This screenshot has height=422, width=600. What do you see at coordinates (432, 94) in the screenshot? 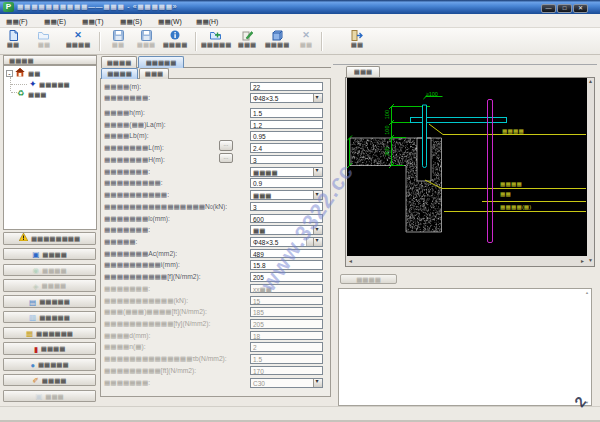
I see `svg-text: ≥100` at bounding box center [432, 94].